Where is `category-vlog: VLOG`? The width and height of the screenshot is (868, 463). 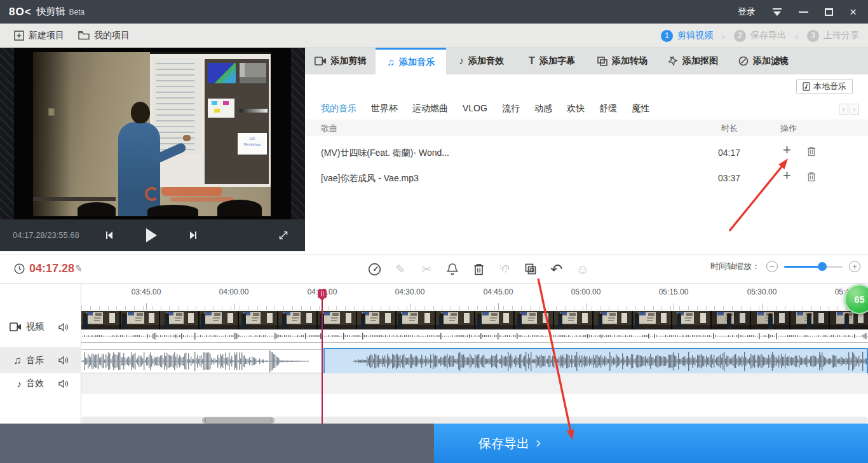
category-vlog: VLOG is located at coordinates (475, 109).